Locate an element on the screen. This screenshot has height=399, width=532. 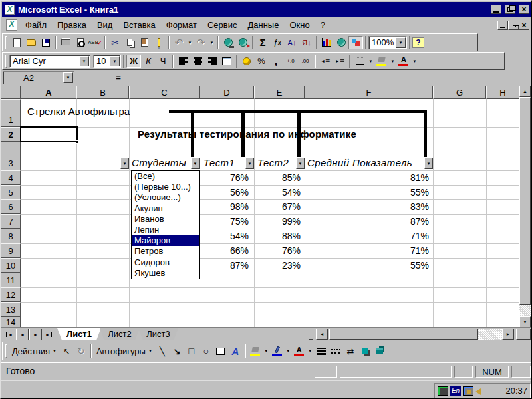
filter-option-akulin: Акулин is located at coordinates (165, 209).